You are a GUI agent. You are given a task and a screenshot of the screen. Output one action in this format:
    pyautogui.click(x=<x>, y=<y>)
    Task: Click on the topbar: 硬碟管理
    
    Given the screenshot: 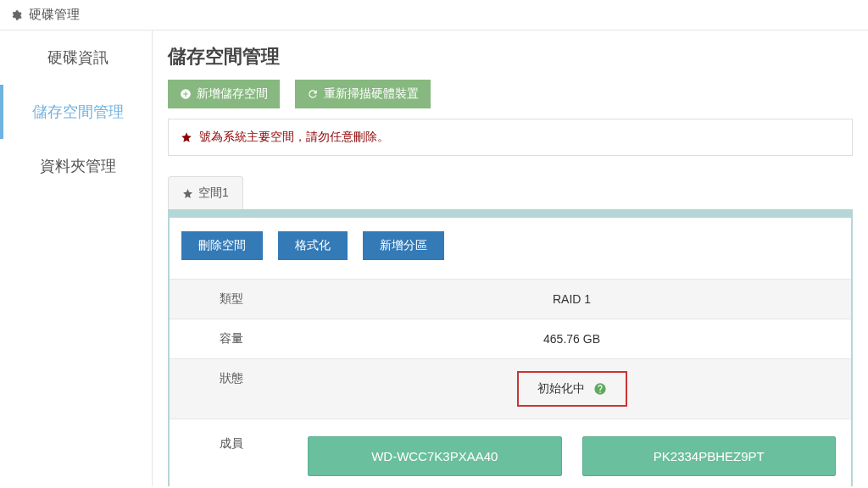 What is the action you would take?
    pyautogui.click(x=434, y=15)
    